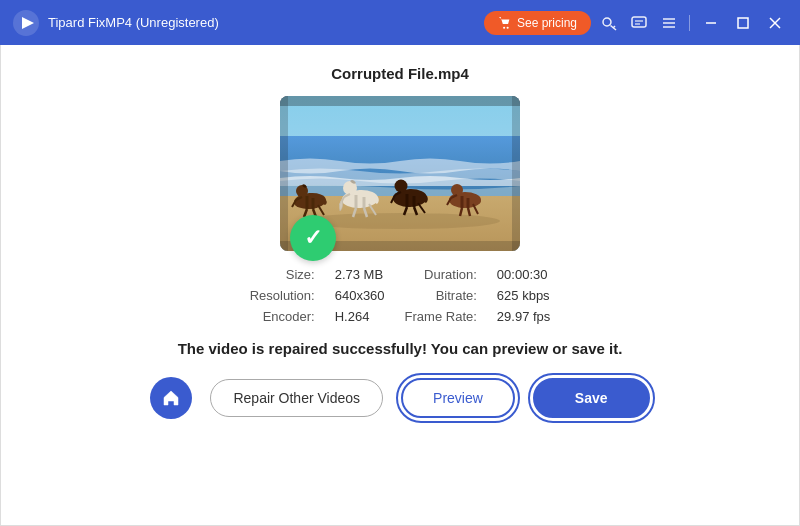  I want to click on preview-btn-wrapper: Preview, so click(458, 398).